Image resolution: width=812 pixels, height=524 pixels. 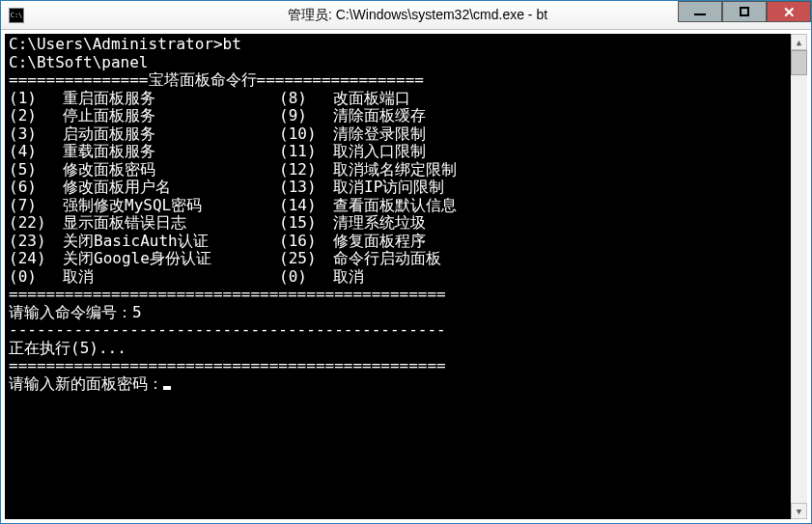 What do you see at coordinates (340, 79) in the screenshot?
I see `header-sep-r: ==================` at bounding box center [340, 79].